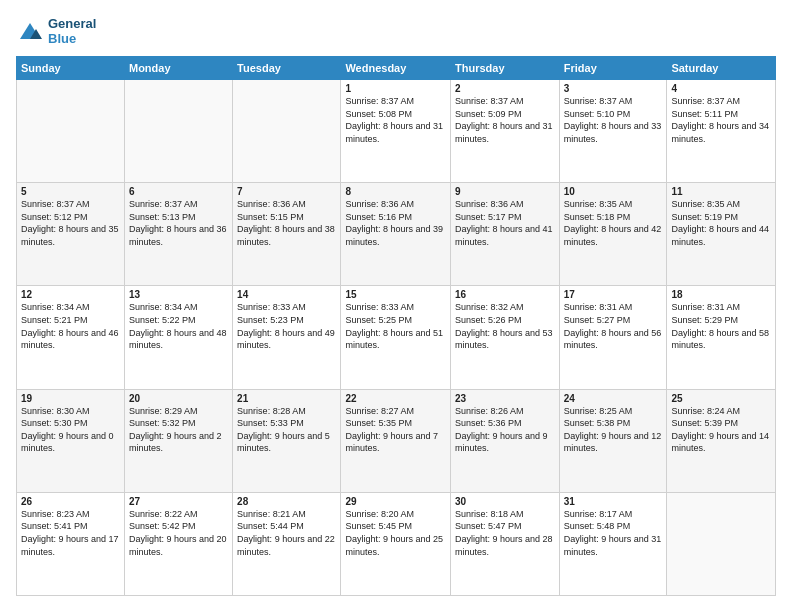 The height and width of the screenshot is (612, 792). Describe the element at coordinates (614, 533) in the screenshot. I see `day-info: Sunrise: 8:17 AMSunset: 5:48 PMDaylight:…` at that location.